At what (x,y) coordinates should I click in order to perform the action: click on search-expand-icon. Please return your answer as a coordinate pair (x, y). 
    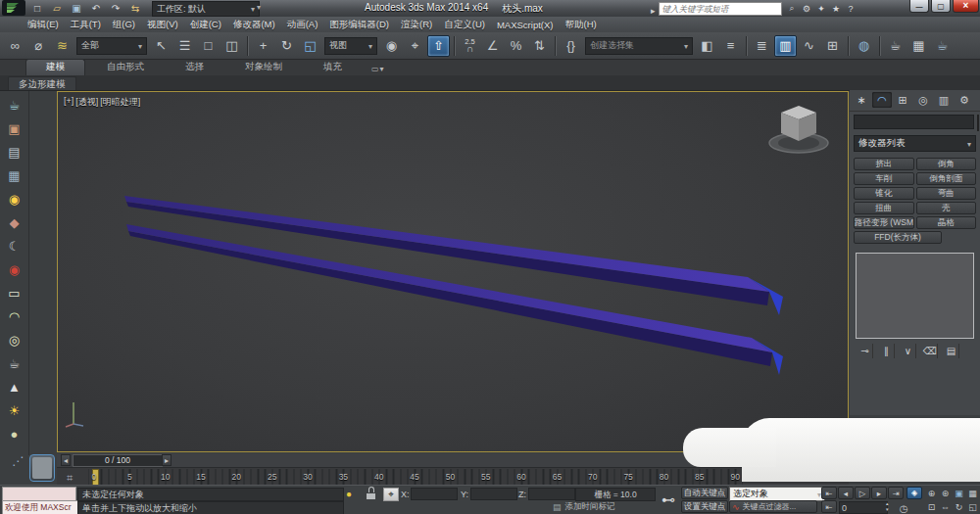
    Looking at the image, I should click on (653, 9).